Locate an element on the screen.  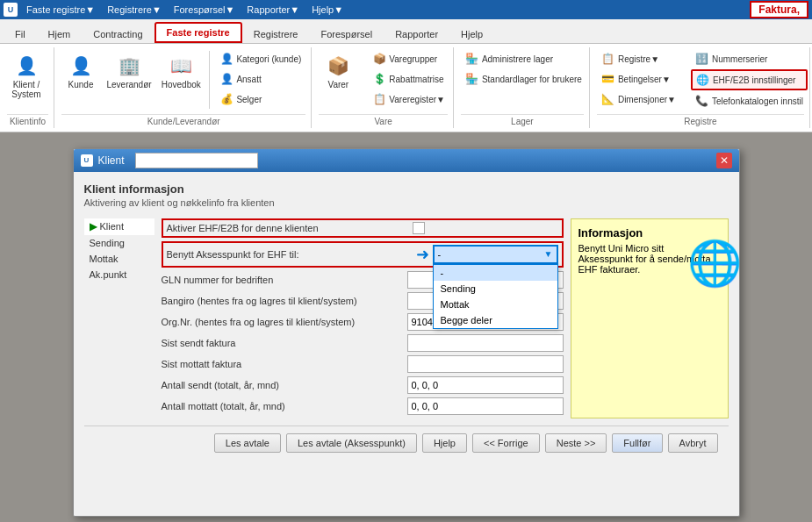
les-avtale-aksesspunkt-button: Les avtale (Aksesspunkt) is located at coordinates (351, 443).